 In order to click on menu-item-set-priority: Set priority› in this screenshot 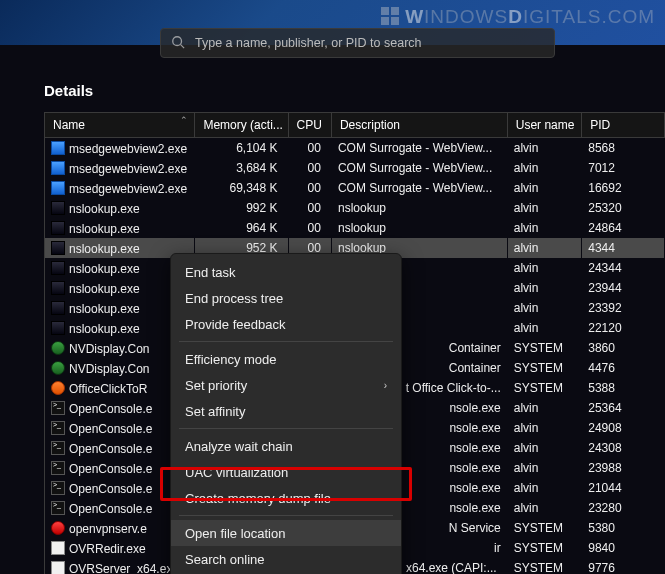, I will do `click(286, 385)`.